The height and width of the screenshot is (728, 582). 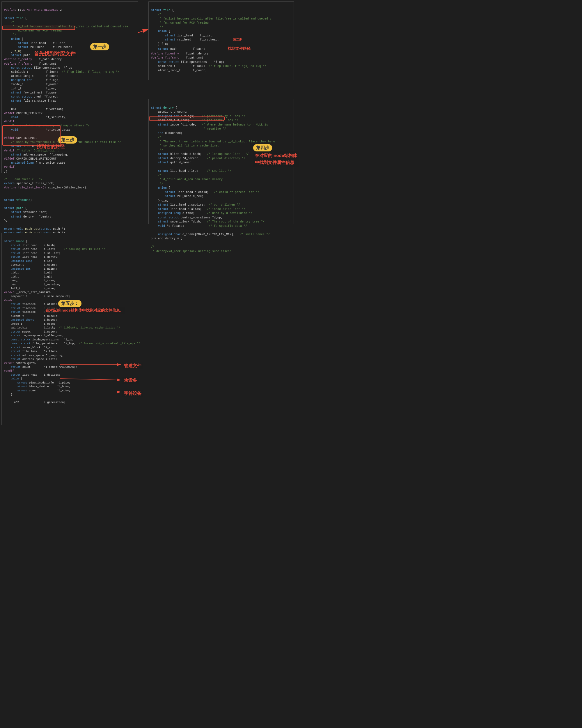 I want to click on step4-label: 第四步, so click(x=262, y=148).